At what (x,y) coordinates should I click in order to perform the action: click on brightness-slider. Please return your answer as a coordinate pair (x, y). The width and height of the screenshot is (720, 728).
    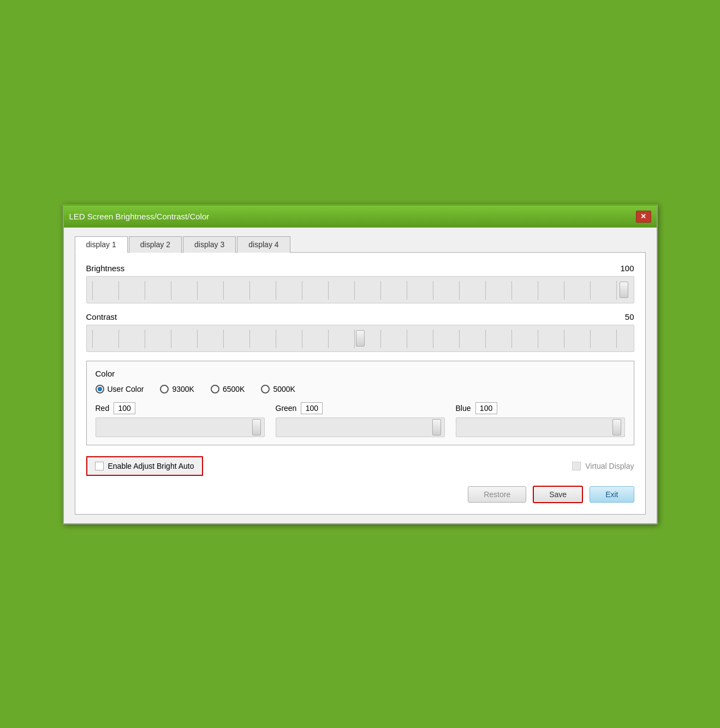
    Looking at the image, I should click on (360, 290).